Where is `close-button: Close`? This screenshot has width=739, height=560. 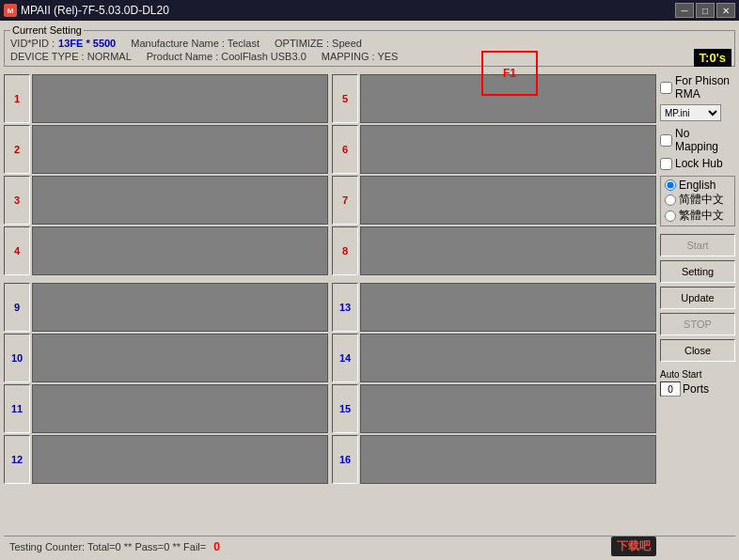
close-button: Close is located at coordinates (698, 350).